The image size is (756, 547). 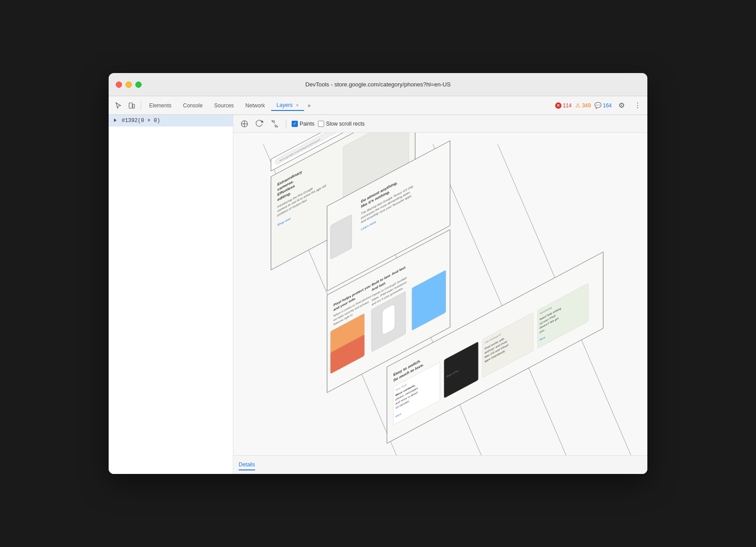 What do you see at coordinates (440, 124) in the screenshot?
I see `layers-toolbar: ✓ Paints Slow scroll rects` at bounding box center [440, 124].